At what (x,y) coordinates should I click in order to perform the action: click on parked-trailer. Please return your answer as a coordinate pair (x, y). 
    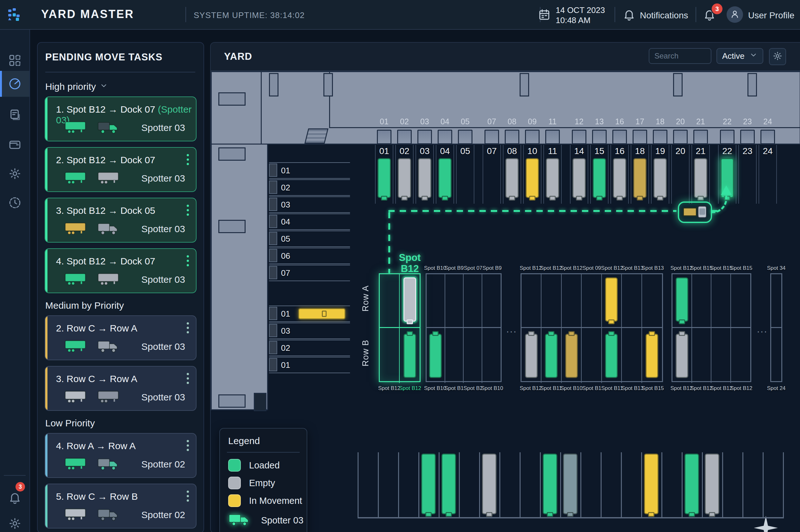
    Looking at the image, I should click on (428, 484).